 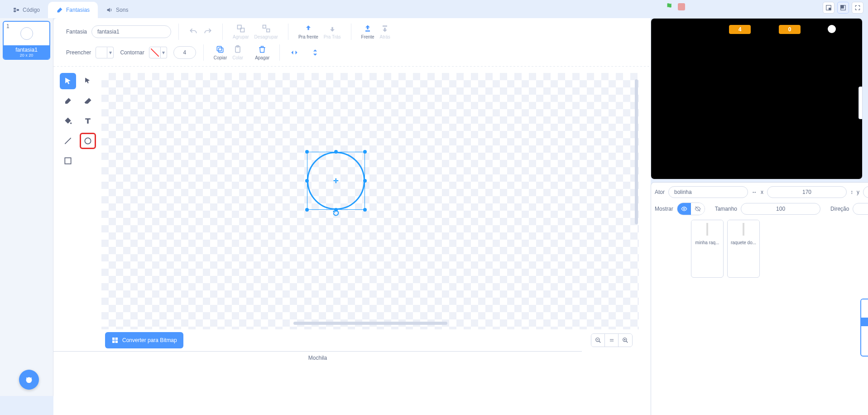 I want to click on text-icon, so click(x=88, y=121).